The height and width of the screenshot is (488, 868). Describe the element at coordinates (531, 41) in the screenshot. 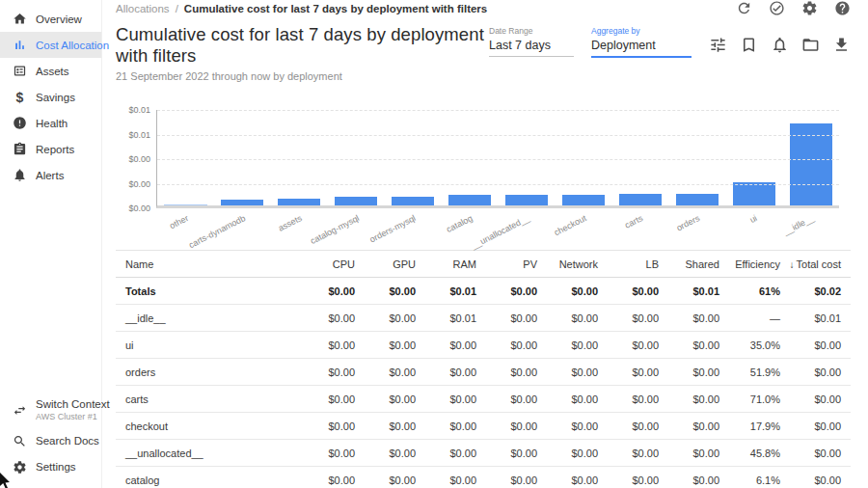

I see `date-range-field: Date Range Last 7 days` at that location.